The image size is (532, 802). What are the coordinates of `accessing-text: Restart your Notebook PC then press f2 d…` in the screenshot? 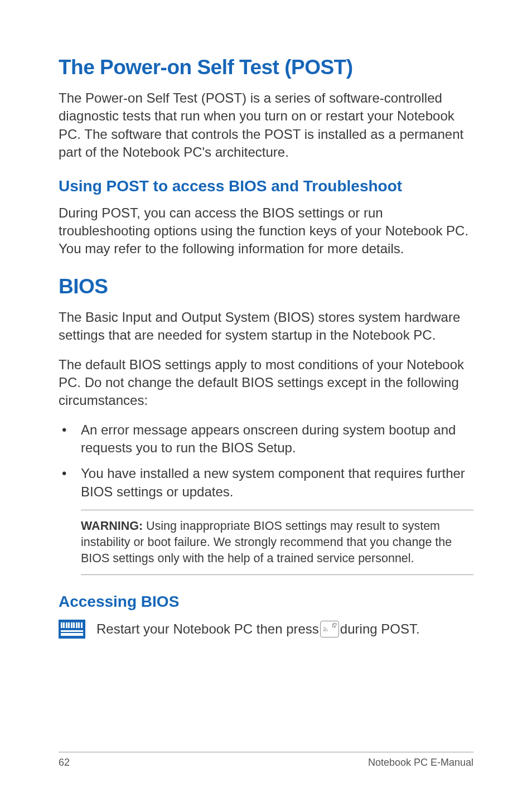 It's located at (258, 629).